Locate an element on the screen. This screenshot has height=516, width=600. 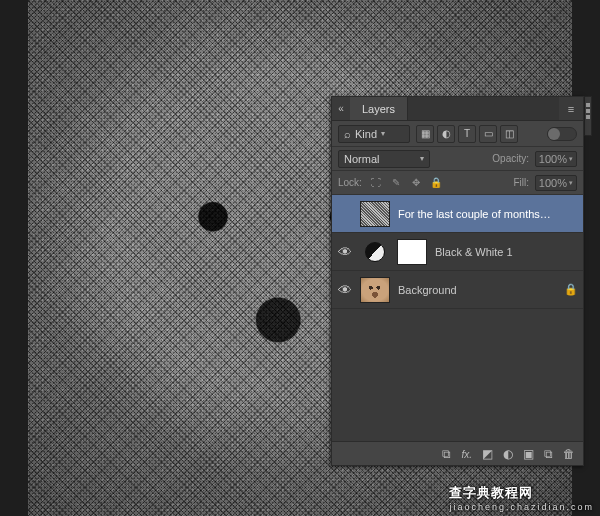
layers-panel-footer: ⧉ fx. ◩ ◐ ▣ ⧉ 🗑 is located at coordinates (458, 453).